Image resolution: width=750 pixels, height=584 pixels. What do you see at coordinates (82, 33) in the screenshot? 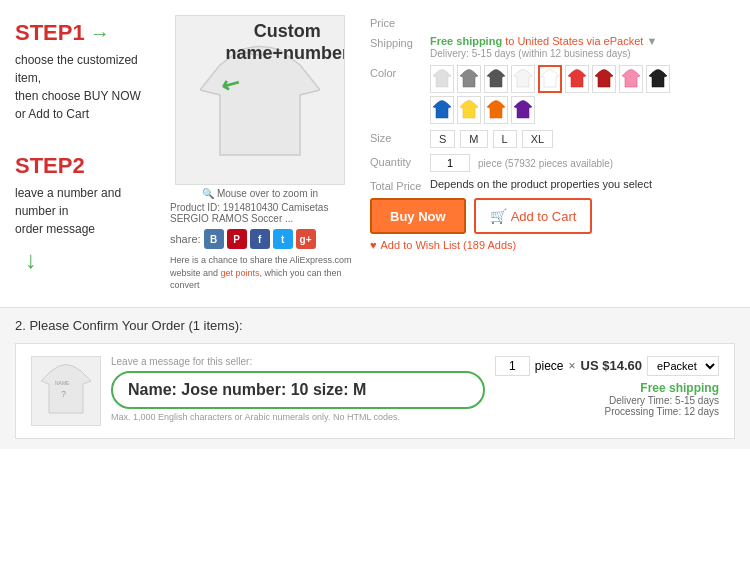
I see `step1-title: STEP1 →` at bounding box center [82, 33].